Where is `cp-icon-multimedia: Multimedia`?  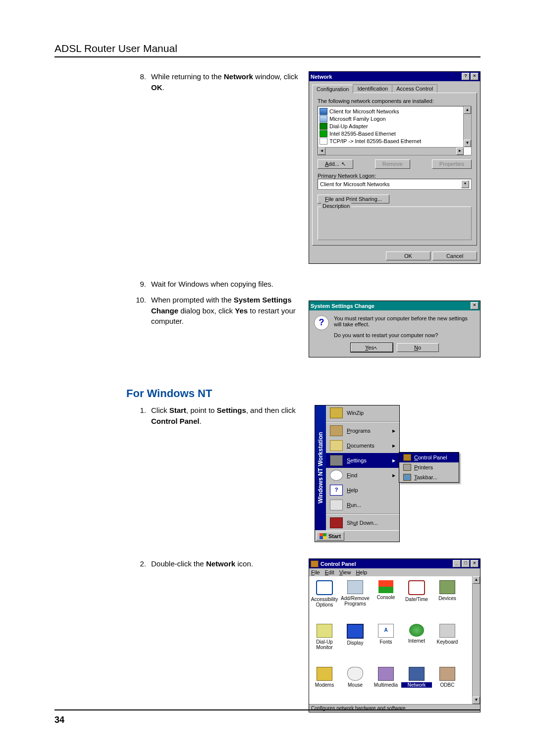
cp-icon-multimedia: Multimedia is located at coordinates (386, 683).